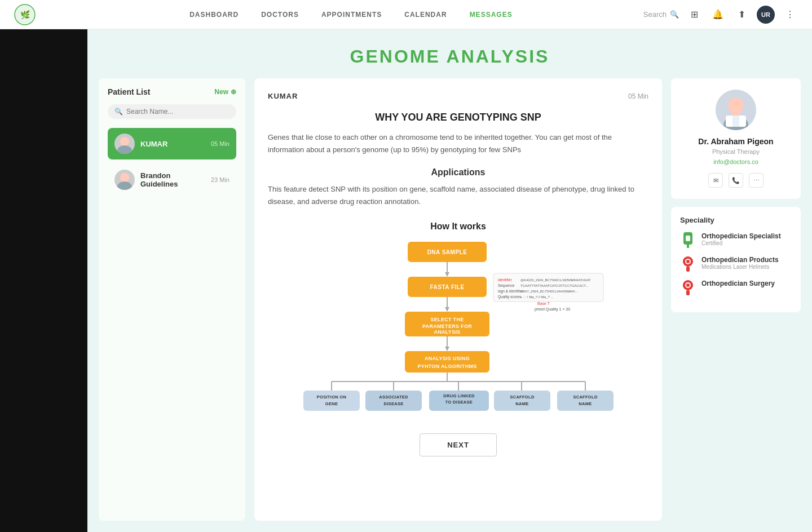 This screenshot has width=812, height=532. What do you see at coordinates (447, 287) in the screenshot?
I see `svg-text: FASTA FILE` at bounding box center [447, 287].